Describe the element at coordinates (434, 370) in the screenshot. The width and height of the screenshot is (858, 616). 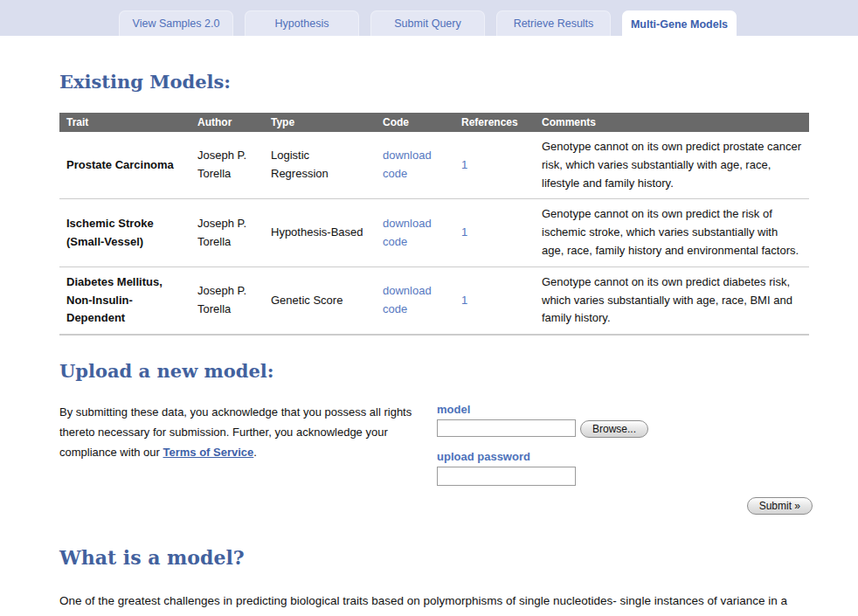
I see `upload-model-heading: Upload a new model:` at that location.